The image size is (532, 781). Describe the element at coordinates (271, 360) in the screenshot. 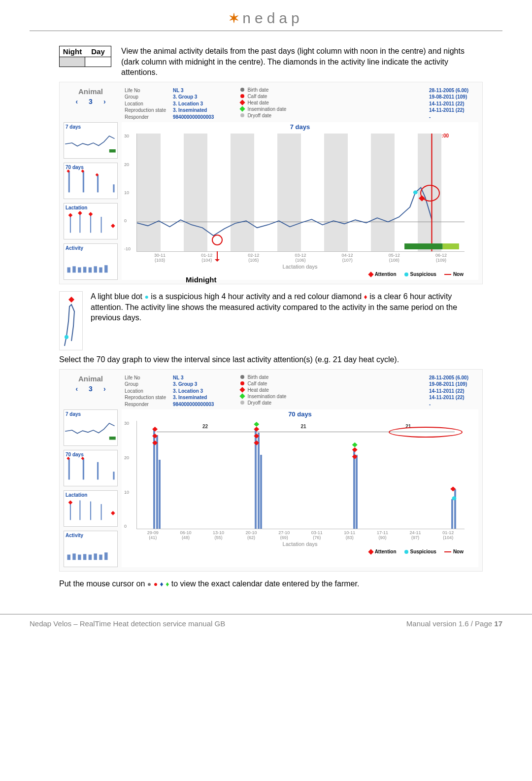

I see `paragraph-3: Select the 70 day graph to view the inte…` at that location.